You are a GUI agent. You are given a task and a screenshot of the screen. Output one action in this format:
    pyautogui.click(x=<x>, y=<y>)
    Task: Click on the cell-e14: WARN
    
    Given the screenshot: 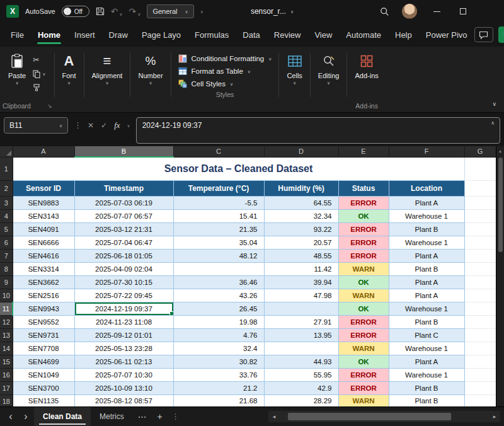 What is the action you would take?
    pyautogui.click(x=364, y=348)
    